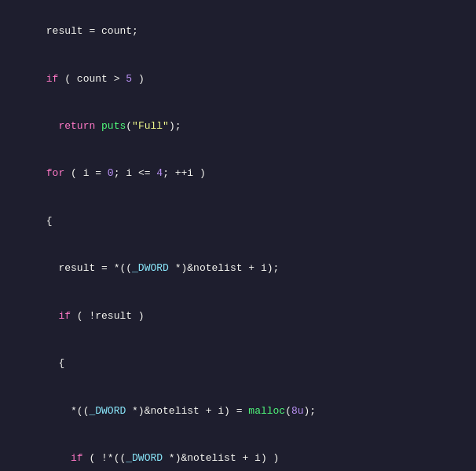 The width and height of the screenshot is (476, 471). I want to click on code-line: if ( count > 5 ), so click(238, 78).